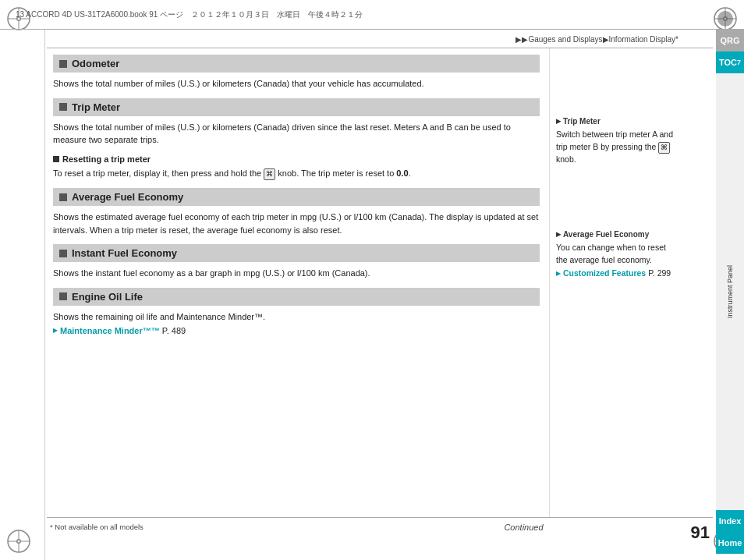  What do you see at coordinates (618, 147) in the screenshot?
I see `sidebar-body-trip-meter: Switch between trip meter A and trip met…` at bounding box center [618, 147].